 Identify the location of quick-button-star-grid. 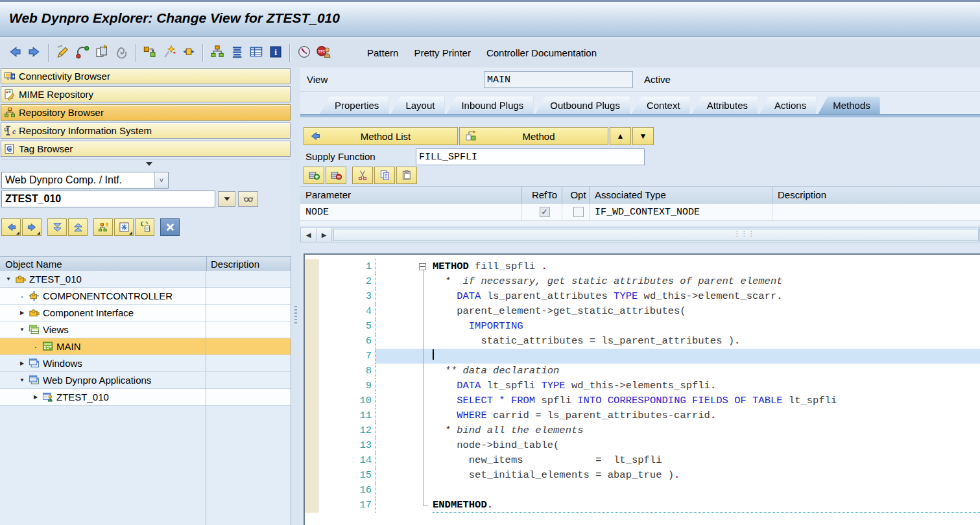
(124, 227).